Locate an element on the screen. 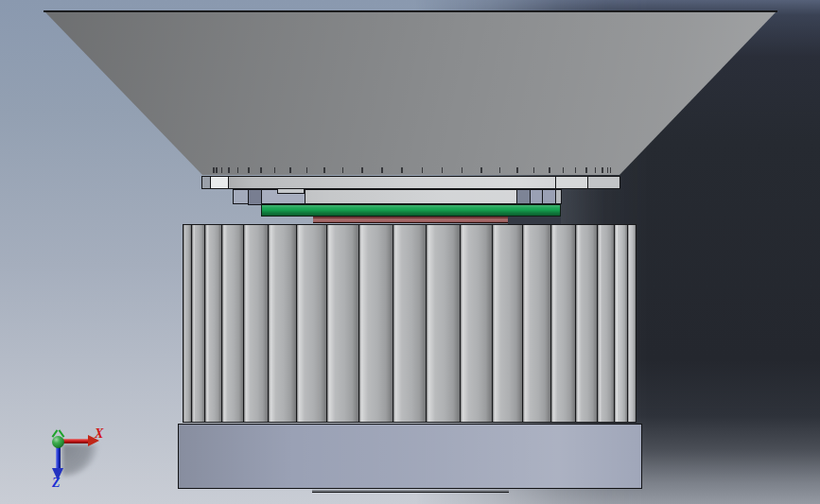  x-axis-label: X is located at coordinates (98, 434).